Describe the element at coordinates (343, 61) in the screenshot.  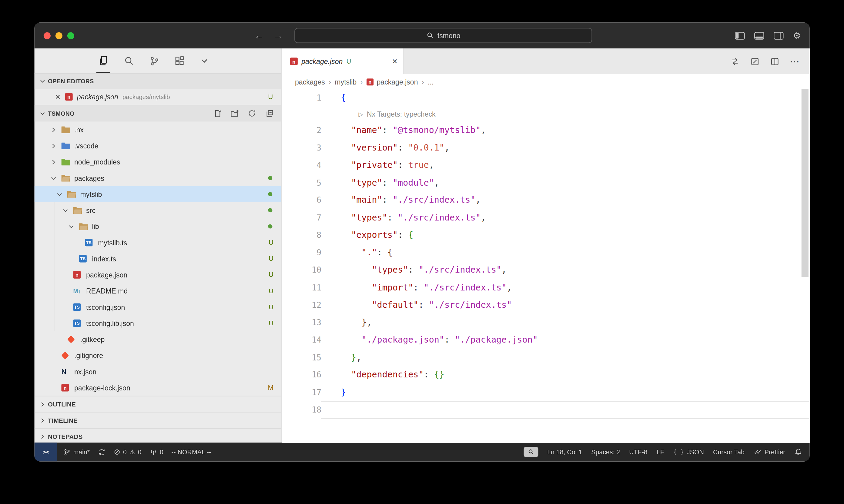
I see `tab-package-json: n package.json U ✕` at that location.